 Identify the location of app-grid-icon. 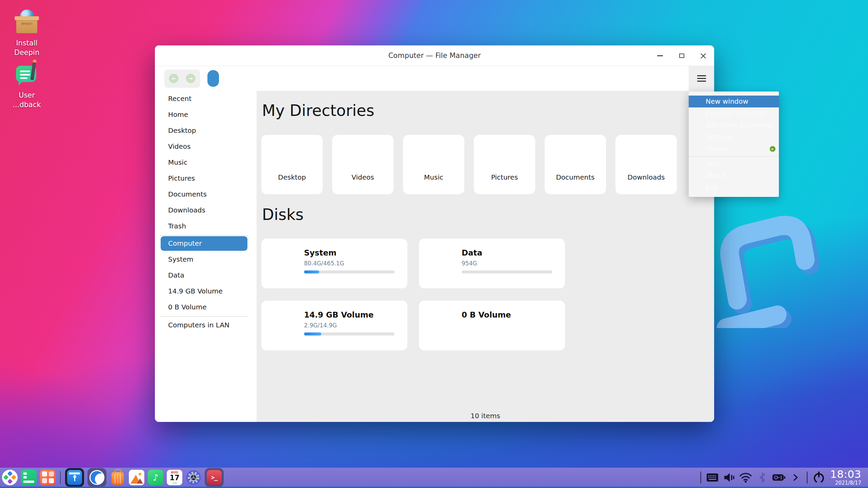
(48, 477).